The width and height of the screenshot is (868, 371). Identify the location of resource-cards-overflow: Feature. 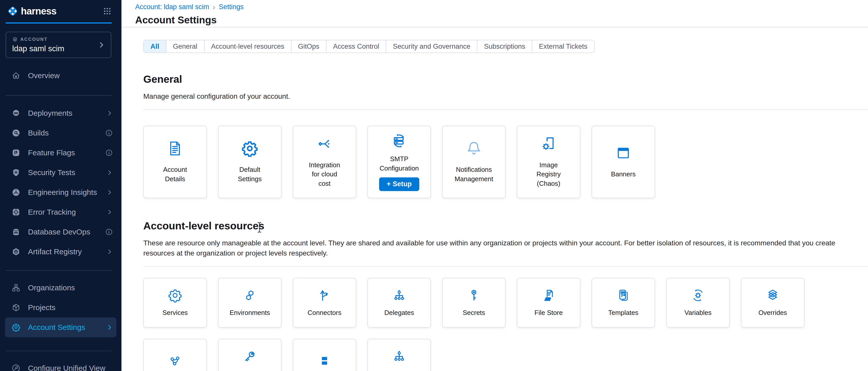
(505, 355).